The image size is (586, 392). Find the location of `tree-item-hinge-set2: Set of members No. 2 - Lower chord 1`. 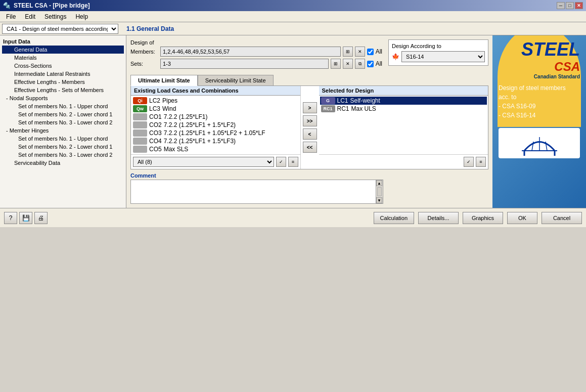

tree-item-hinge-set2: Set of members No. 2 - Lower chord 1 is located at coordinates (63, 147).